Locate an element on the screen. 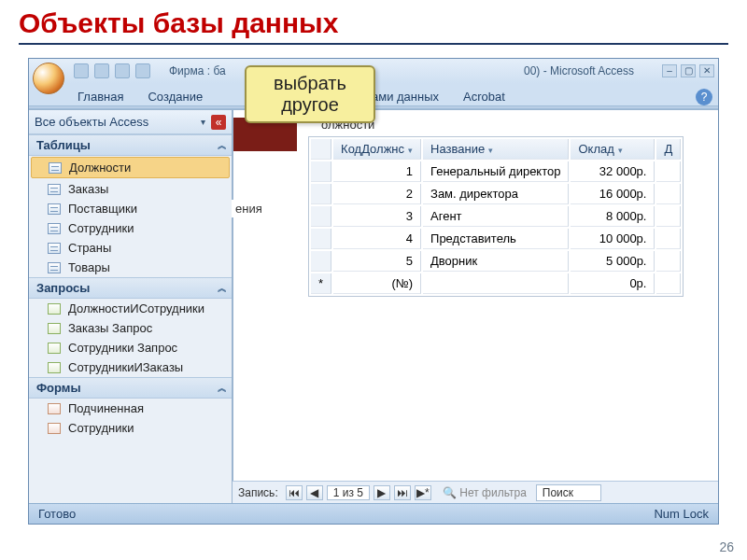  group-tables: Таблицы ︽ is located at coordinates (131, 146).